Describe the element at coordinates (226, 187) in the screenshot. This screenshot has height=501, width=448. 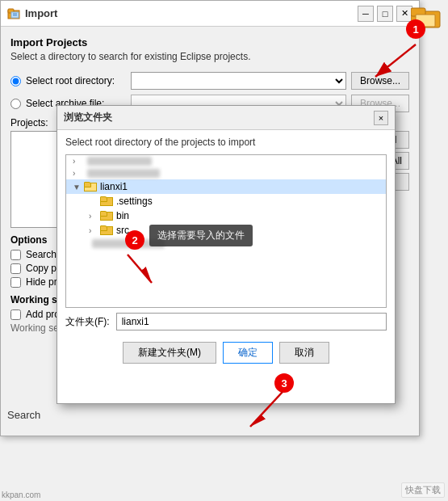
I see `tree-item-lianxi1: ▼ lianxi1` at that location.